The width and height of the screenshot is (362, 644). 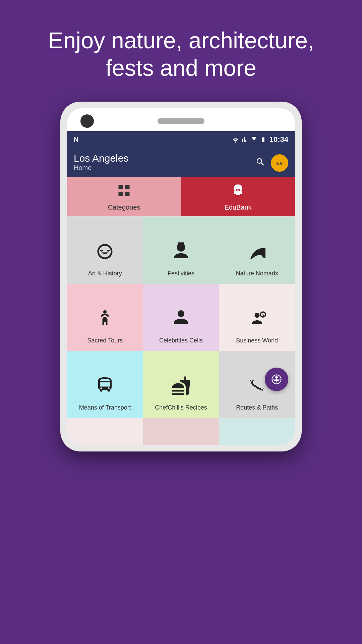 What do you see at coordinates (272, 163) in the screenshot?
I see `app-bar-icons: EV` at bounding box center [272, 163].